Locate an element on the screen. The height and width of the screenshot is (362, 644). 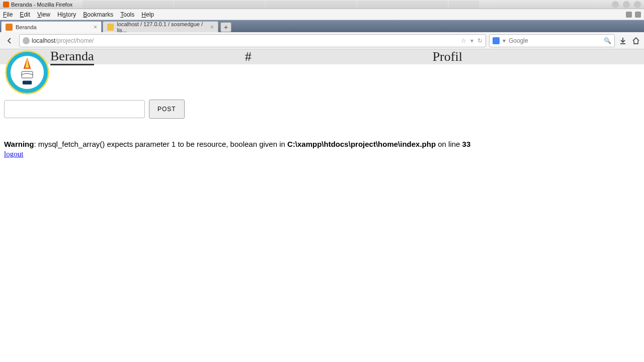
firefox-icon is located at coordinates (6, 5).